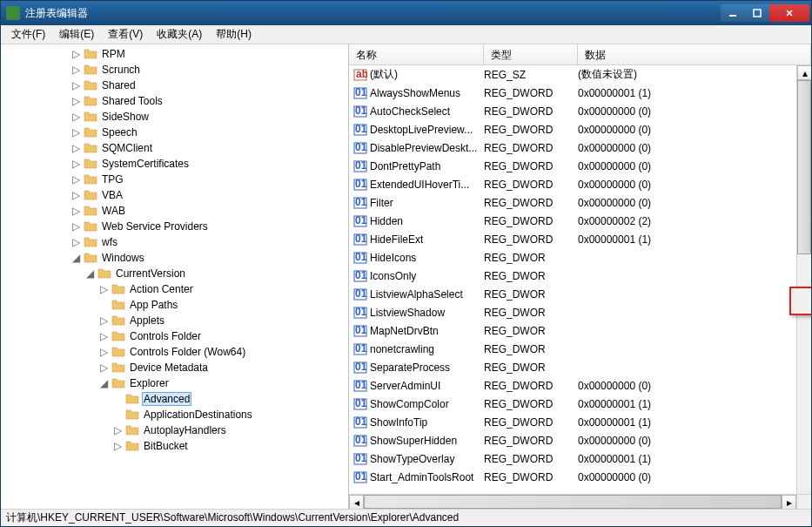  Describe the element at coordinates (118, 85) in the screenshot. I see `tree-label: Shared` at that location.